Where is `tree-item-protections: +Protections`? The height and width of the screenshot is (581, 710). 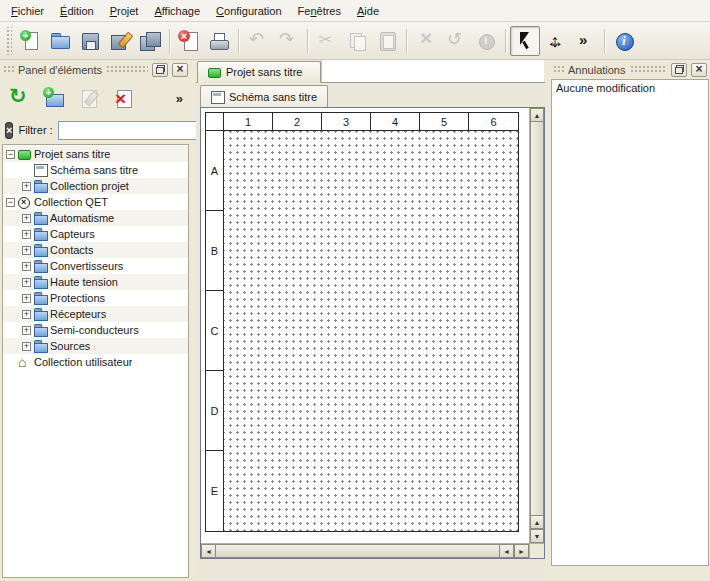
tree-item-protections: +Protections is located at coordinates (96, 298).